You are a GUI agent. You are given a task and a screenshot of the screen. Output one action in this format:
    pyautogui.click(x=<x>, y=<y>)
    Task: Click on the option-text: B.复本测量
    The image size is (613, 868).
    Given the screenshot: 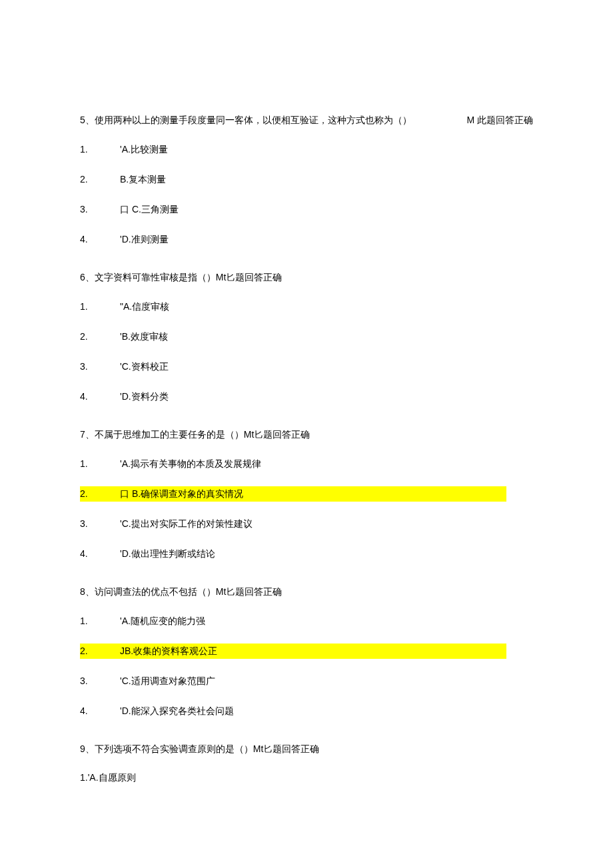 What is the action you would take?
    pyautogui.click(x=143, y=180)
    